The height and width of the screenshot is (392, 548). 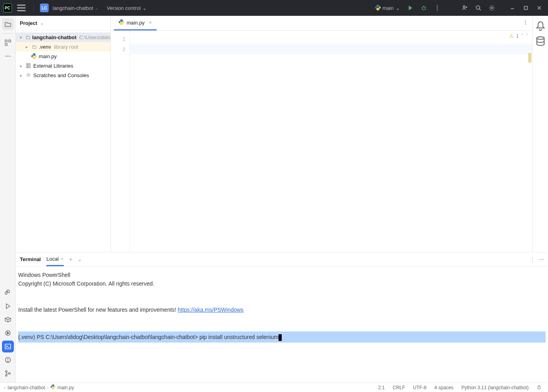 What do you see at coordinates (478, 8) in the screenshot?
I see `search-icon` at bounding box center [478, 8].